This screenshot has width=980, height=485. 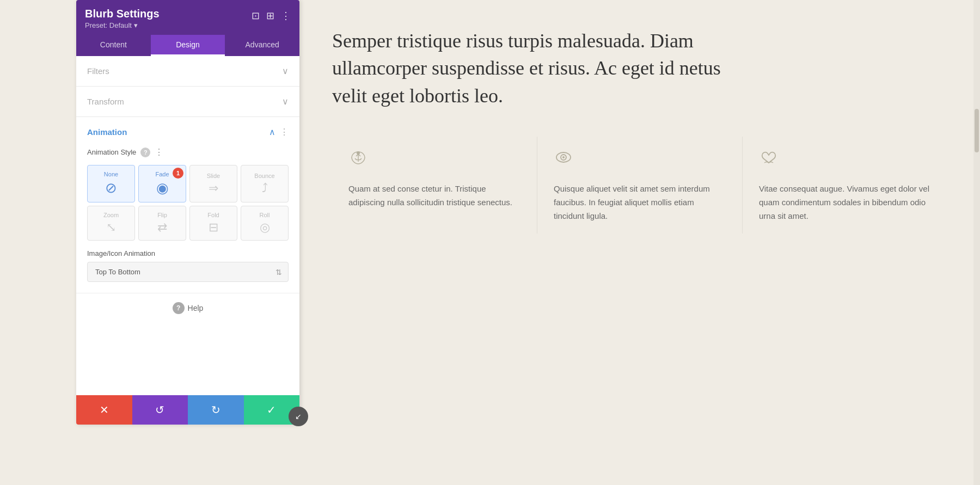 I want to click on animation-section-icons: ∧ ⋮, so click(x=279, y=132).